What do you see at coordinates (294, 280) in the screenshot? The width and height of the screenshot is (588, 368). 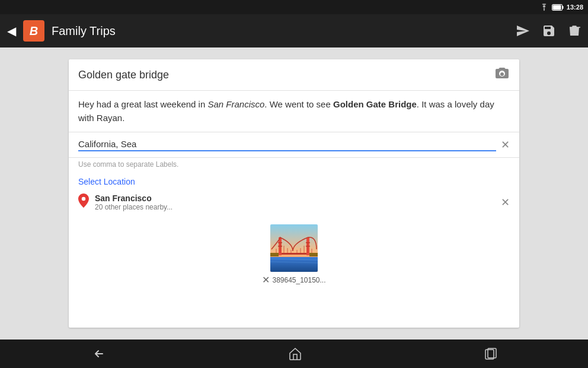 I see `photo-remove-row: ✕ 389645_10150...` at bounding box center [294, 280].